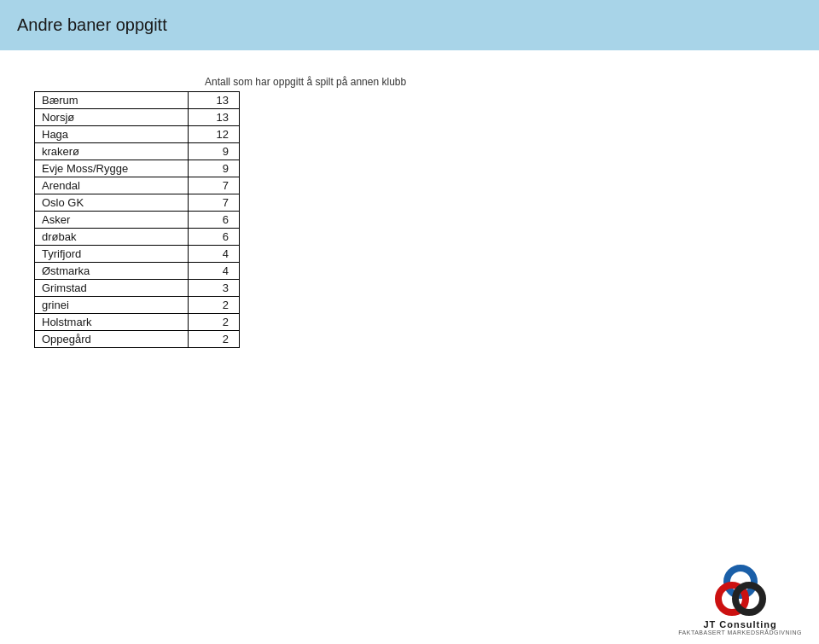 Image resolution: width=819 pixels, height=644 pixels. What do you see at coordinates (112, 305) in the screenshot?
I see `club-name-cell: grinei` at bounding box center [112, 305].